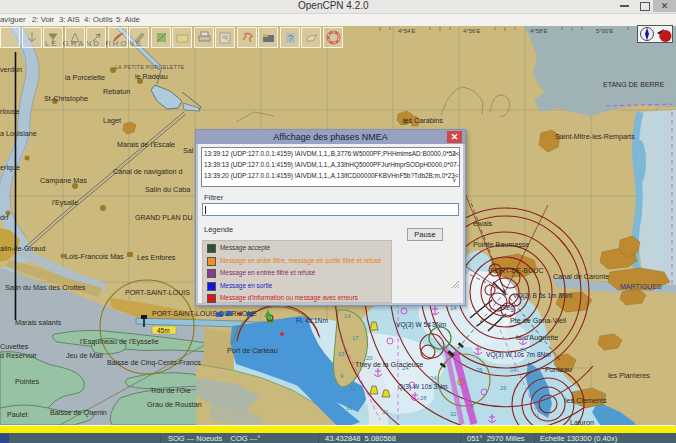 The height and width of the screenshot is (443, 676). What do you see at coordinates (595, 136) in the screenshot?
I see `svg-text: Saint-Mitre-les-Remparts` at bounding box center [595, 136].